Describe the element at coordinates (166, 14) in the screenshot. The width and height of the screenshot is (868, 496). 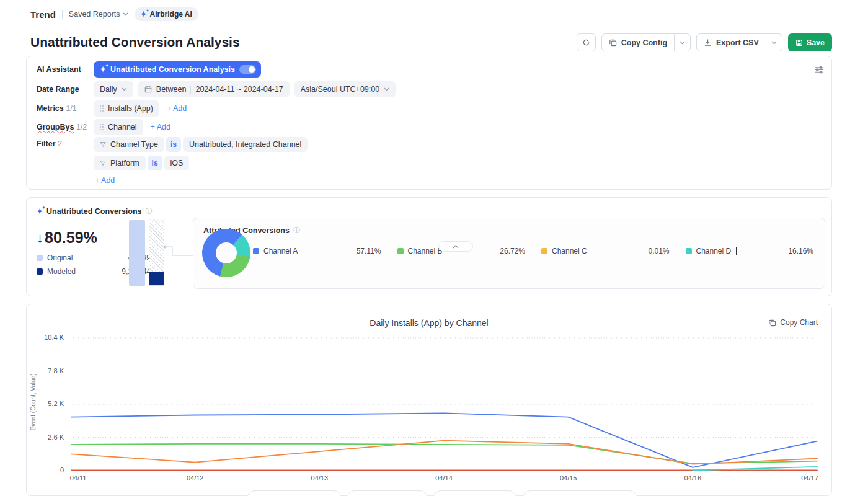
I see `airbridge-ai-badge: ✦✦ Airbridge AI` at that location.